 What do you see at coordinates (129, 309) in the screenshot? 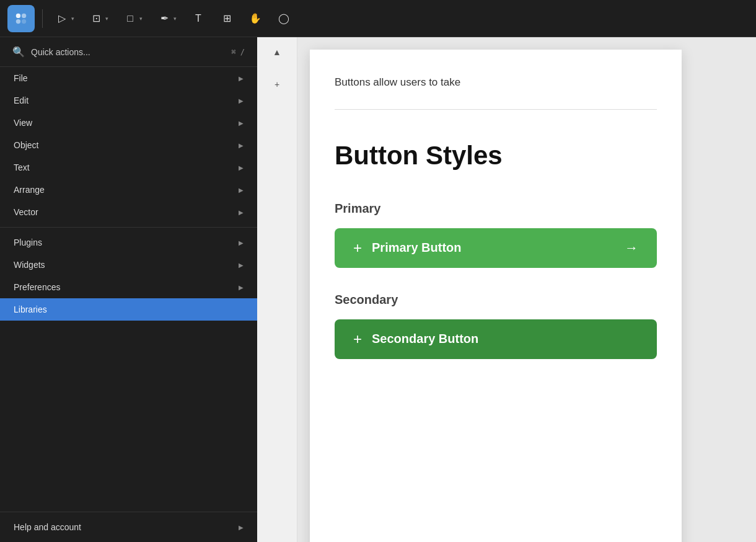
I see `menu-item-libraries: Libraries` at bounding box center [129, 309].